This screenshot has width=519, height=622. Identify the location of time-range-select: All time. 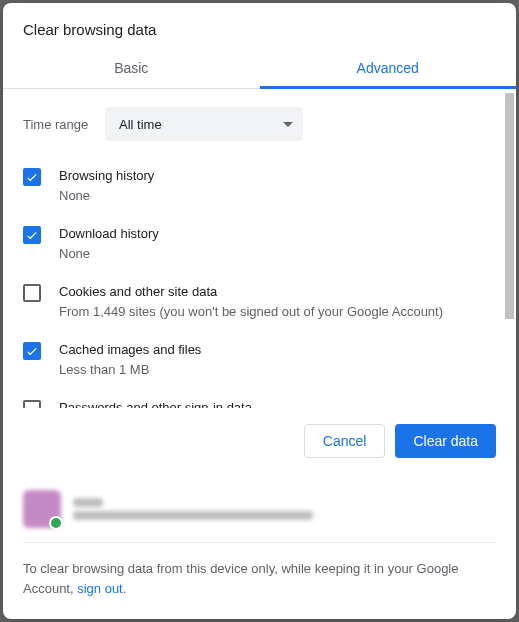
(204, 124).